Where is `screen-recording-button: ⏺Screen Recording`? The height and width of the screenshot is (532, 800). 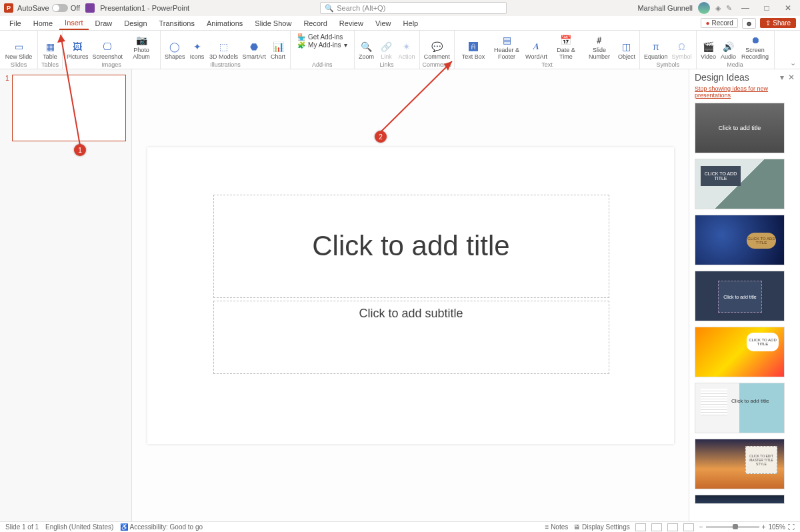 screen-recording-button: ⏺Screen Recording is located at coordinates (755, 47).